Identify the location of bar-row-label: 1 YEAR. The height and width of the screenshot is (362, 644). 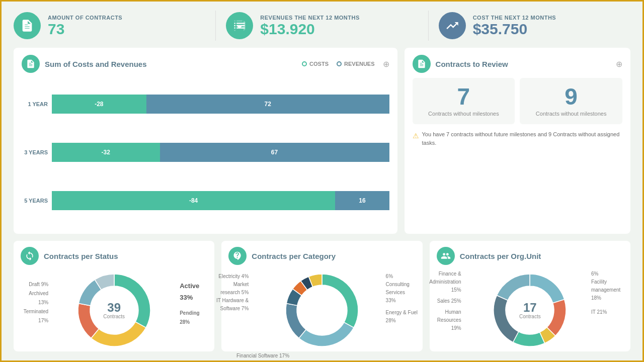
(35, 104).